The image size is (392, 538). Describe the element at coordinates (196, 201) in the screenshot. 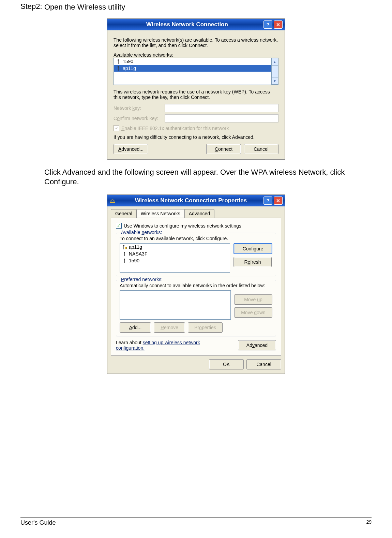

I see `titlebar: Wireless Network Connection Properties ?…` at that location.